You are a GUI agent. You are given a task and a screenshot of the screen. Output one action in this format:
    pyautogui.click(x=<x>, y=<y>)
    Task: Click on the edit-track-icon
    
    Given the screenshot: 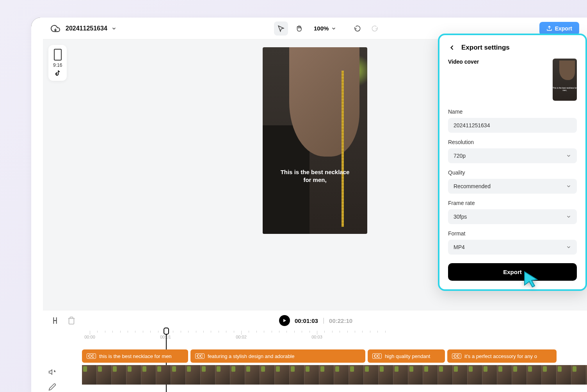 What is the action you would take?
    pyautogui.click(x=52, y=387)
    